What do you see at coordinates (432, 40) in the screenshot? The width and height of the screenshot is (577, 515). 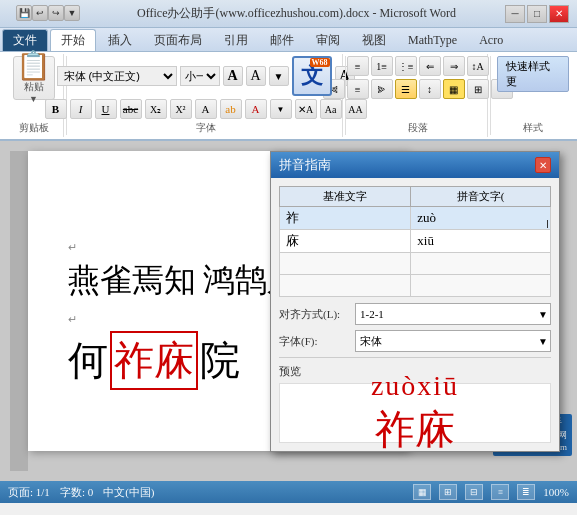 I see `tab-mathtype: MathType` at bounding box center [432, 40].